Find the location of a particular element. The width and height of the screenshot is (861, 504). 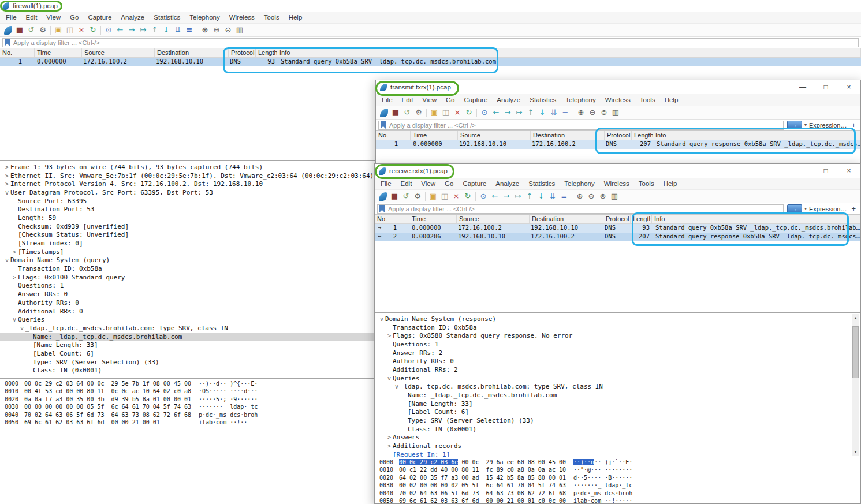

detail-row: v_ldap._tcp.dc._msdcs.brohilab.com: type… is located at coordinates (618, 387).